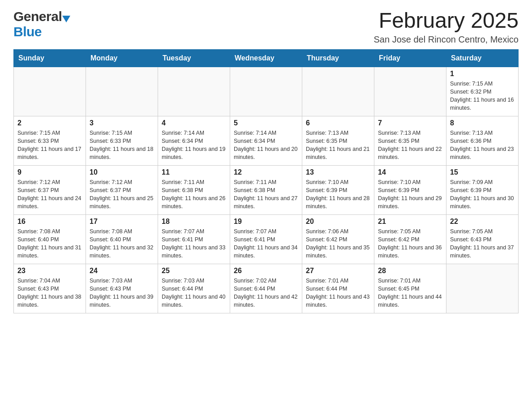  I want to click on calendar-day-cell: 19Sunrise: 7:07 AMSunset: 6:41 PMDayligh…, so click(266, 239).